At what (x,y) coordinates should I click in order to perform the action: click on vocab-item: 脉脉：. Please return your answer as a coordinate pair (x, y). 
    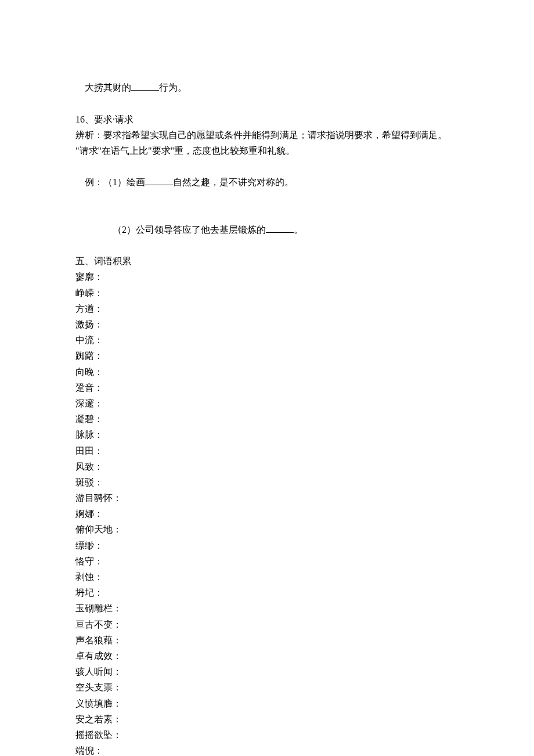
    Looking at the image, I should click on (267, 434).